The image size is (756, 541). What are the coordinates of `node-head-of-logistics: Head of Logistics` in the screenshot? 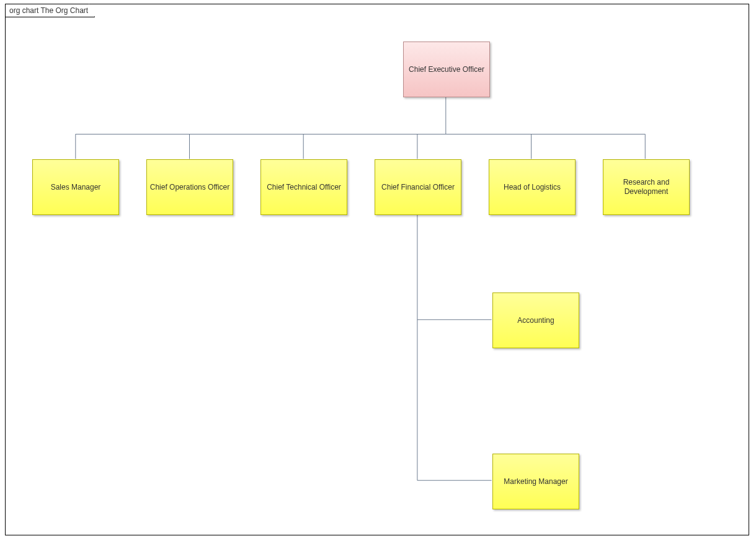 It's located at (532, 187).